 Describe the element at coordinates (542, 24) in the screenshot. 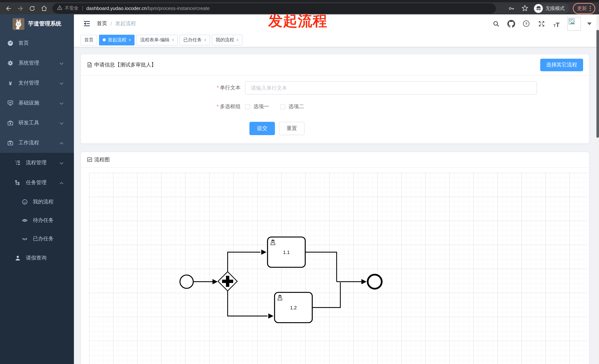

I see `header-actions: ? TT` at that location.